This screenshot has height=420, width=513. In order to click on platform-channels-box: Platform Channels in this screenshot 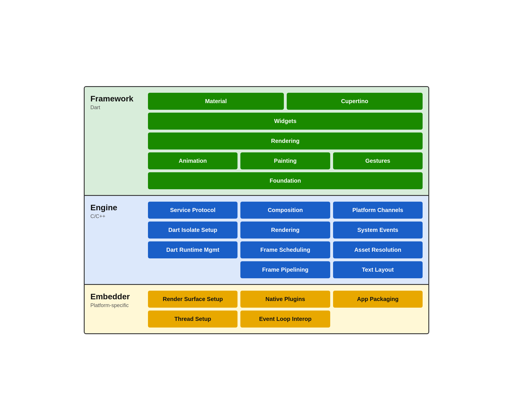, I will do `click(378, 210)`.